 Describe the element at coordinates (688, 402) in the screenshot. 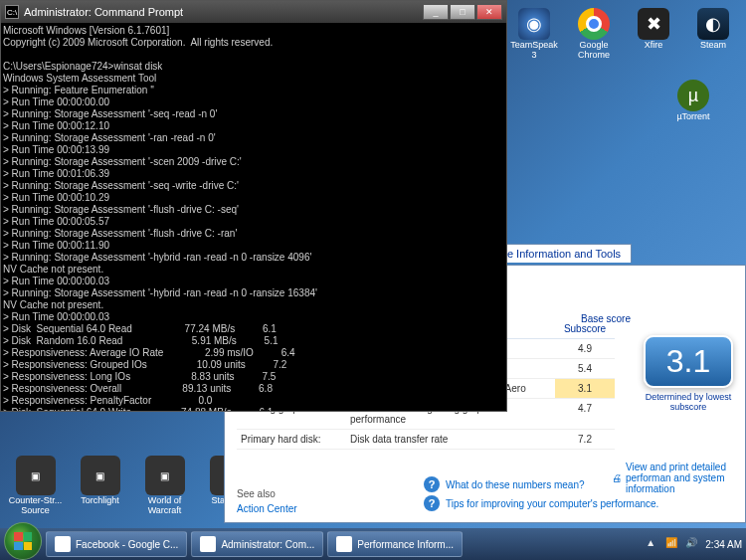

I see `base-score-caption: Determined by lowest subscore` at that location.